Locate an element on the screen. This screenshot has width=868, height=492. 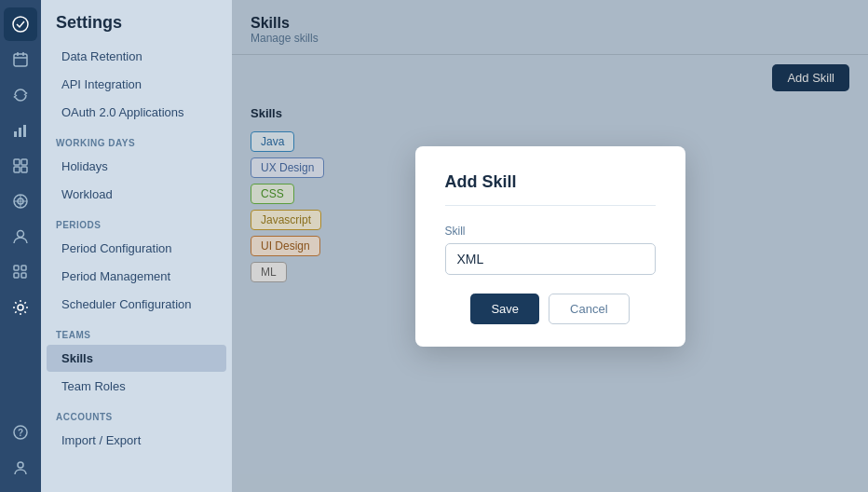
sidebar-item-oauth: OAuth 2.0 Applications is located at coordinates (136, 112).